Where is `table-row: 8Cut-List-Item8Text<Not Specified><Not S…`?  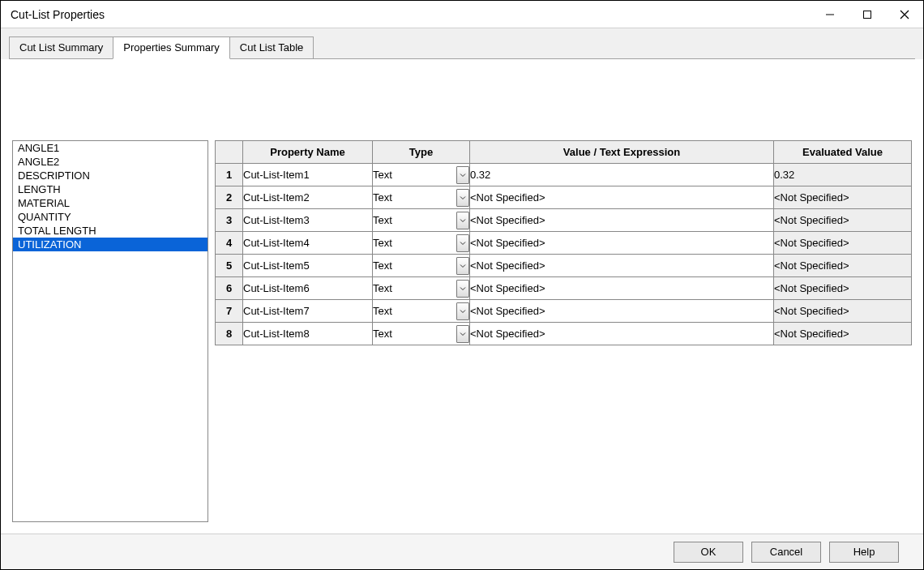
table-row: 8Cut-List-Item8Text<Not Specified><Not S… is located at coordinates (564, 334).